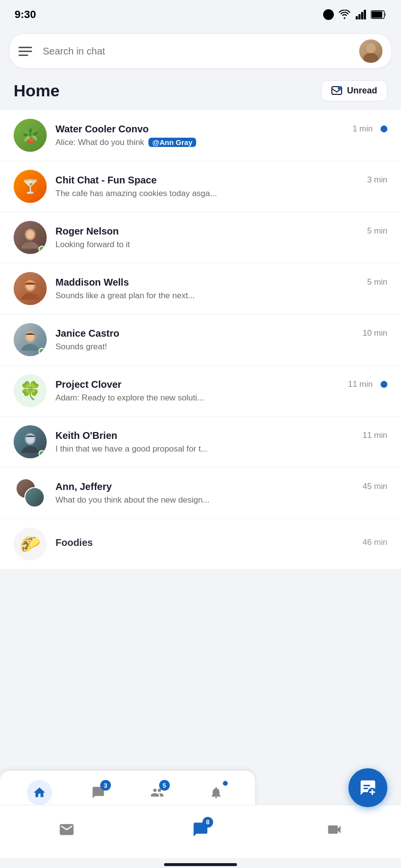 This screenshot has width=401, height=868. What do you see at coordinates (200, 15) in the screenshot?
I see `status-bar: 9:30` at bounding box center [200, 15].